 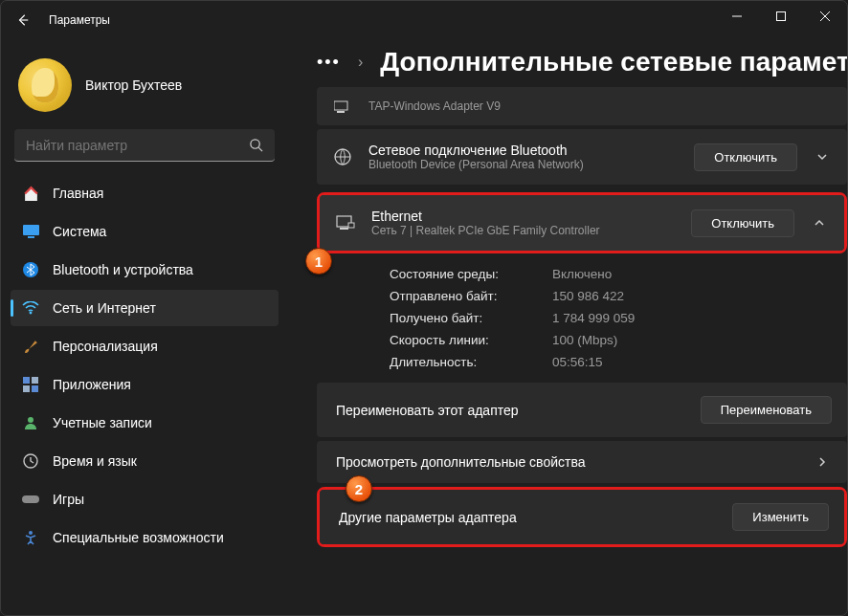 What do you see at coordinates (582, 517) in the screenshot?
I see `highlight-adapter-options: Другие параметры адаптера Изменить` at bounding box center [582, 517].